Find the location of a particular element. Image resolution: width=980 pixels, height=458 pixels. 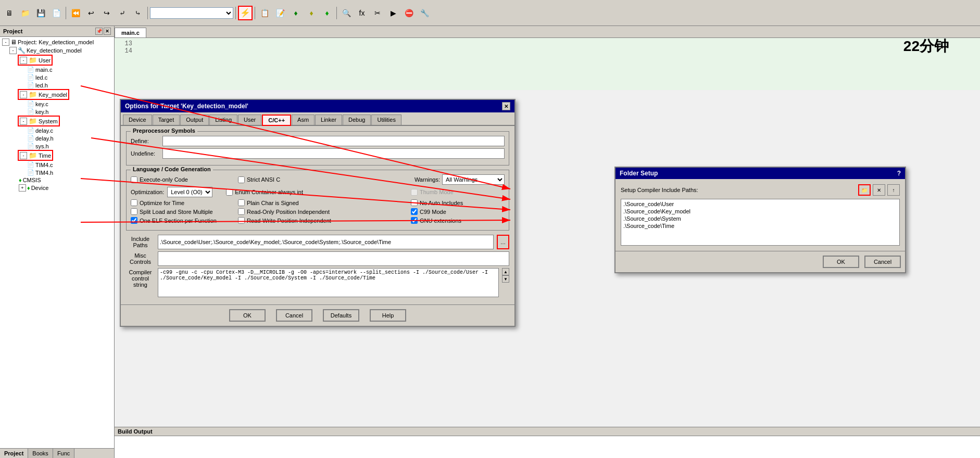

folder-up-btn: ↑ is located at coordinates (894, 190).